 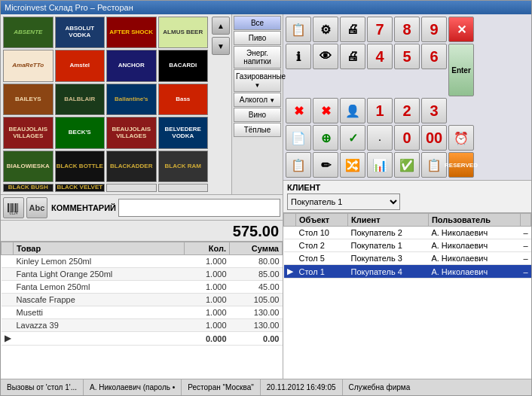 I want to click on tables-row: ▶ Стол 1 Покупатель 4 А. Николаевич –, so click(x=408, y=272).